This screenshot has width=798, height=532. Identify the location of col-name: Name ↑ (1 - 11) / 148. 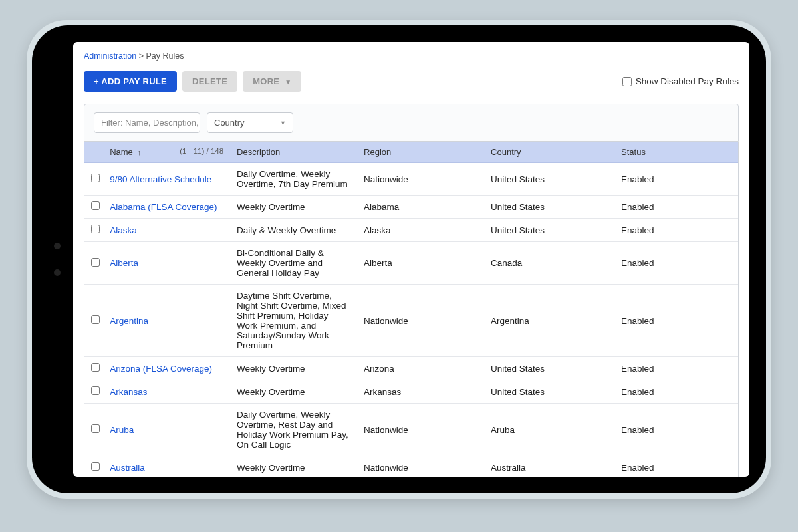
(166, 152).